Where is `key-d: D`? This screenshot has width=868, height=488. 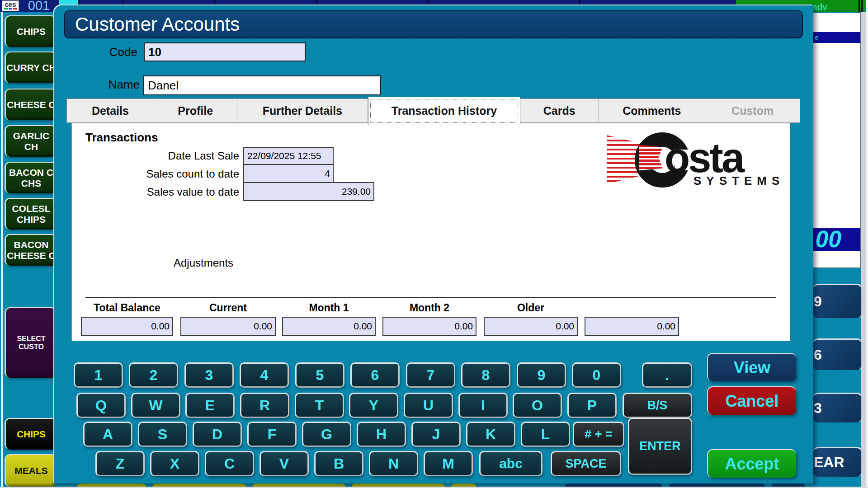 key-d: D is located at coordinates (217, 434).